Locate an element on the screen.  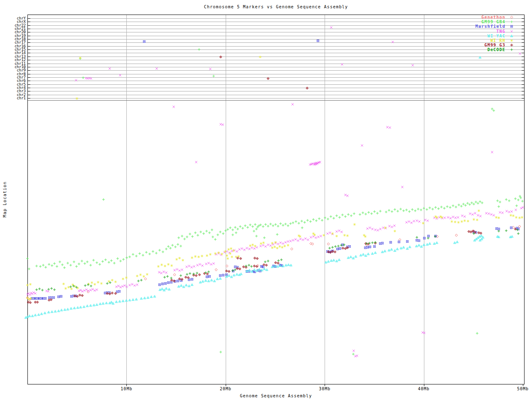
legend-label: Marshfield is located at coordinates (490, 27).